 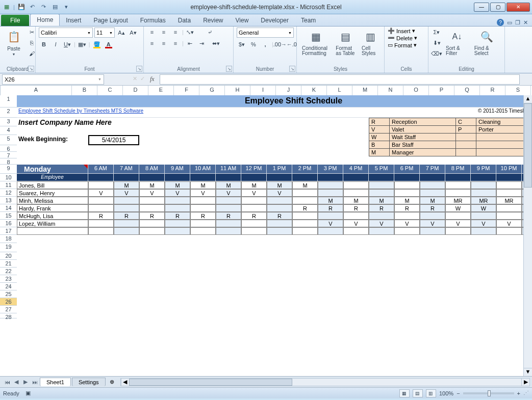 What do you see at coordinates (401, 31) in the screenshot?
I see `insert-cells-button: ➕Insert ▾` at bounding box center [401, 31].